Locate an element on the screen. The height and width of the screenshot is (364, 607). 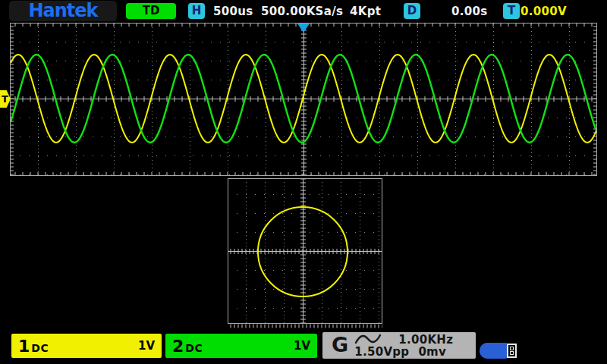
brand-logo: Hantek is located at coordinates (63, 11).